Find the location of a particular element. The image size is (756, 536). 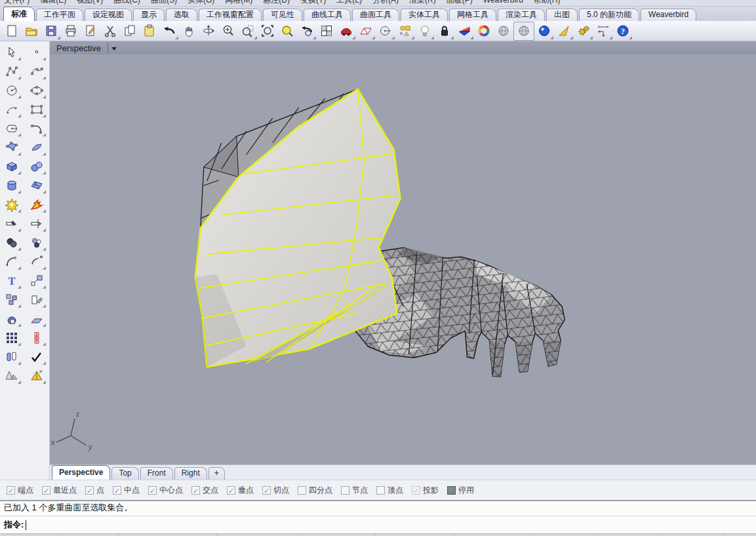

edit-page-button is located at coordinates (90, 31).